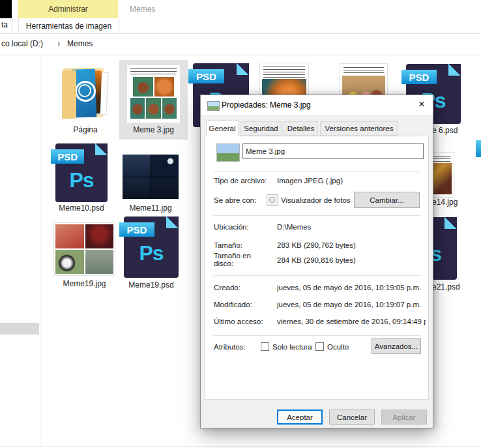  What do you see at coordinates (154, 130) in the screenshot?
I see `file-meme3-label: Meme 3.jpg` at bounding box center [154, 130].